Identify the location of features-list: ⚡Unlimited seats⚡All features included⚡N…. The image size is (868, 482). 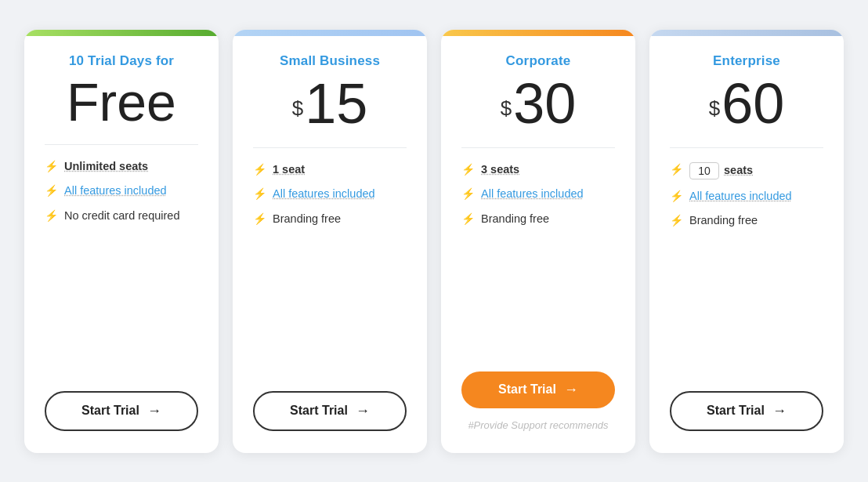
(121, 267).